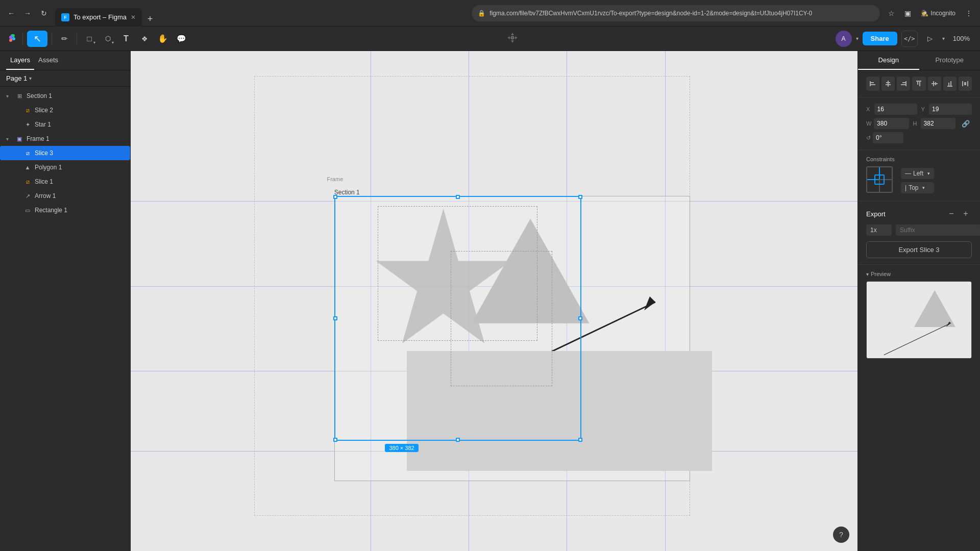  I want to click on layer-item-star1: ✦ Star 1, so click(65, 124).